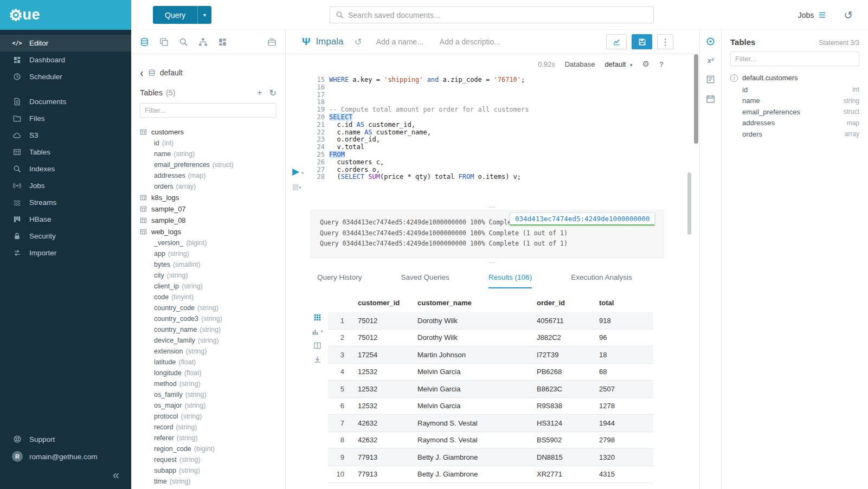 Image resolution: width=868 pixels, height=489 pixels. Describe the element at coordinates (208, 265) in the screenshot. I see `assist-column-bytes: bytes(smallint)` at that location.